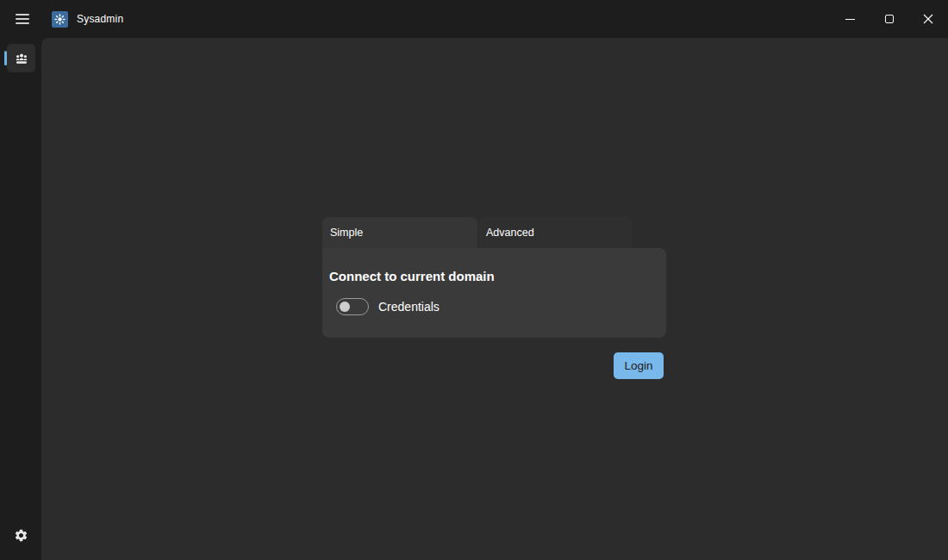 The width and height of the screenshot is (948, 560). What do you see at coordinates (474, 19) in the screenshot?
I see `titlebar: Sysadmin` at bounding box center [474, 19].